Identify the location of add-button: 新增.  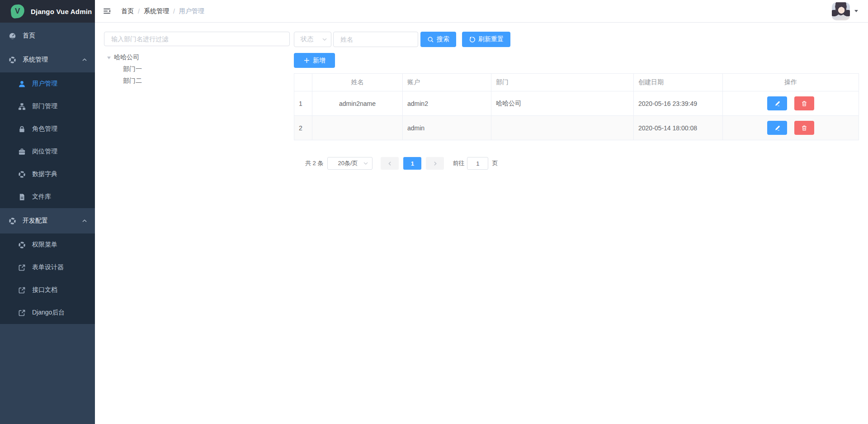
(315, 61).